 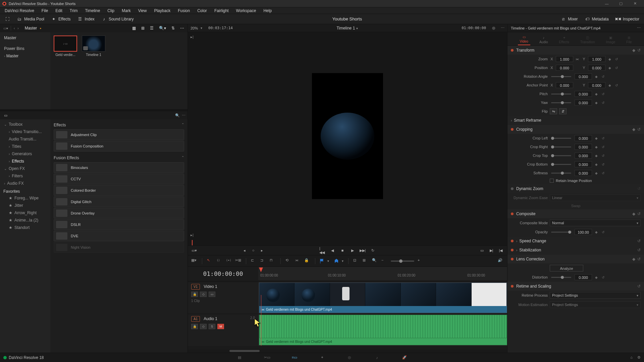 What do you see at coordinates (65, 46) in the screenshot?
I see `bin-clip-geld-verdienen: ♪ ▭ Geld verdie...` at bounding box center [65, 46].